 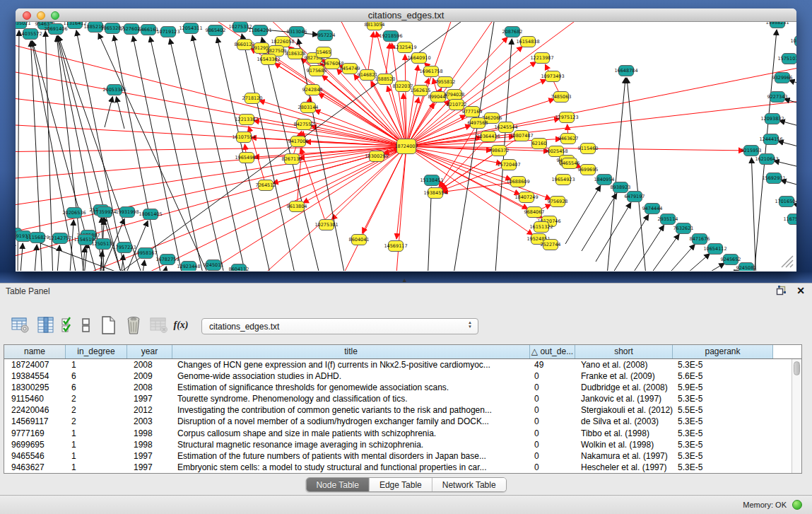 What do you see at coordinates (308, 107) in the screenshot?
I see `graph-node: 2803144` at bounding box center [308, 107].